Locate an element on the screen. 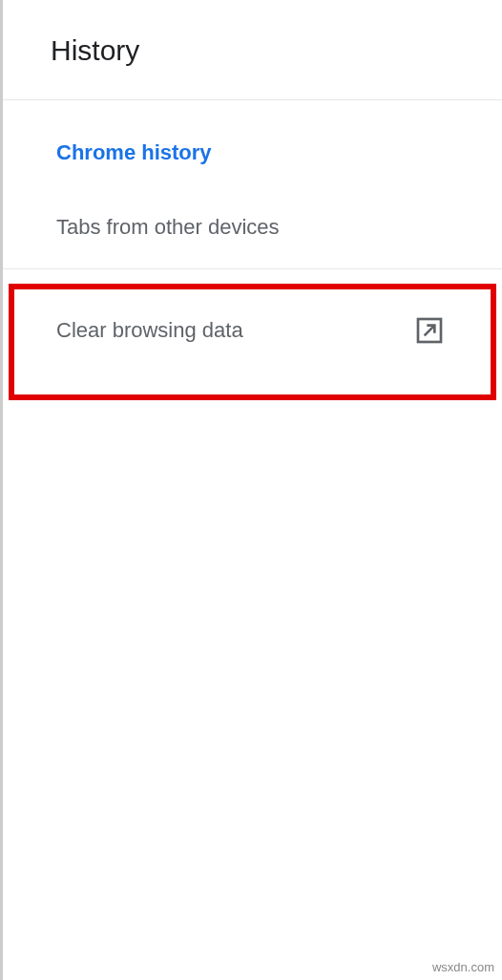 The height and width of the screenshot is (980, 502). clear-browsing-data-label: Clear browsing data is located at coordinates (150, 330).